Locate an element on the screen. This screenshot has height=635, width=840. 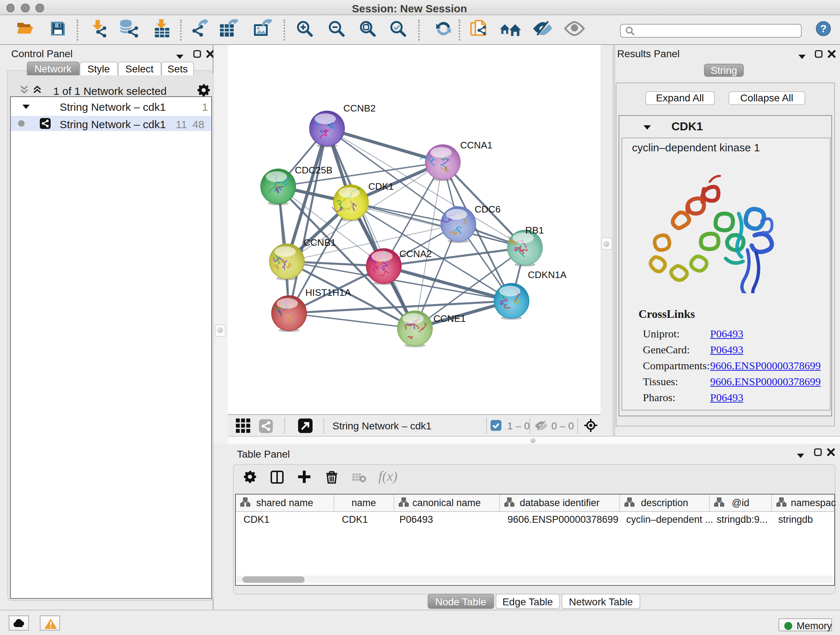
svg-text: CDKN1A is located at coordinates (547, 274).